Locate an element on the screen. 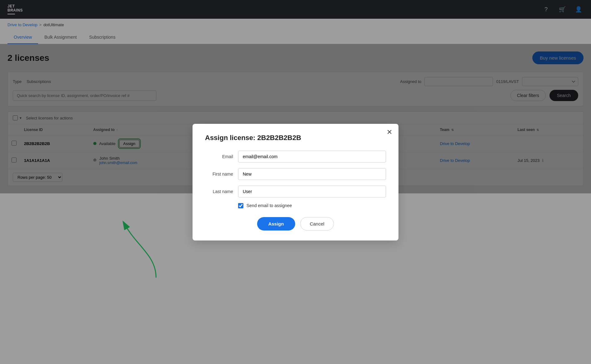 The height and width of the screenshot is (364, 591). first-name-input is located at coordinates (312, 174).